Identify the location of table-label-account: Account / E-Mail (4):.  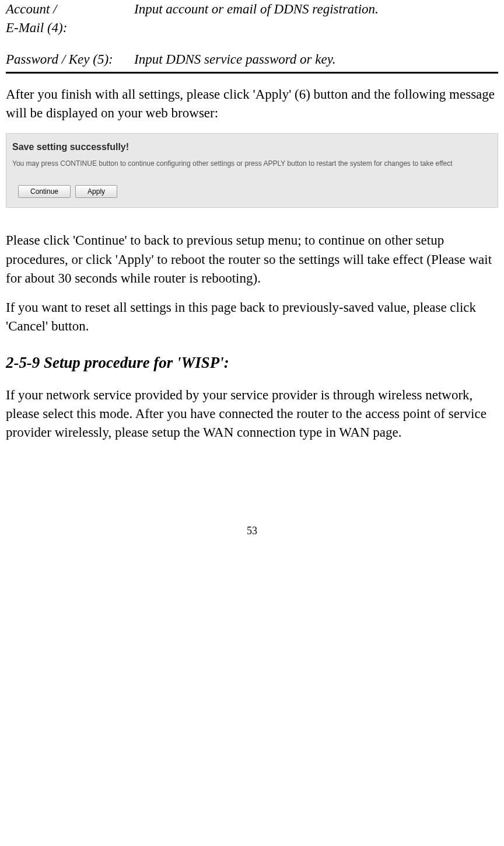
(70, 19).